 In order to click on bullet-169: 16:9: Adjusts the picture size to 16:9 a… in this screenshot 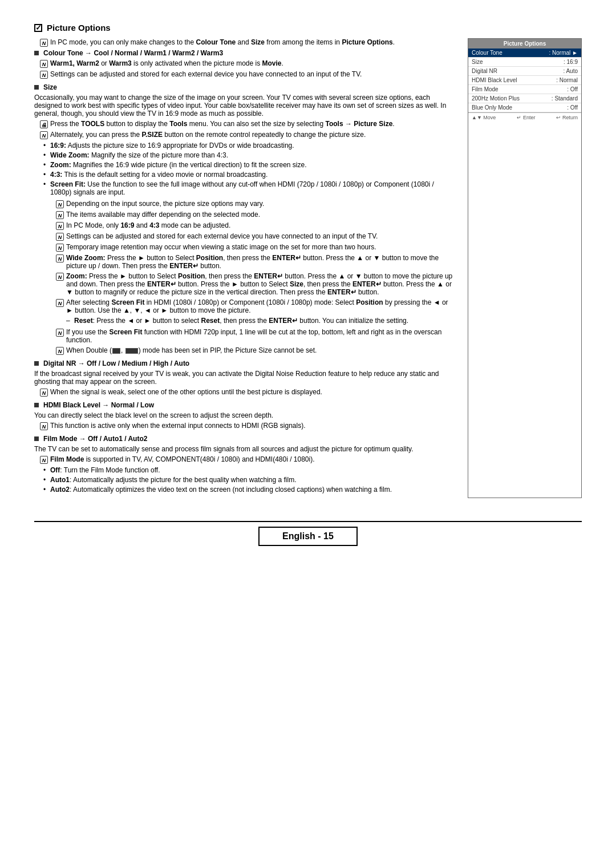, I will do `click(253, 145)`.